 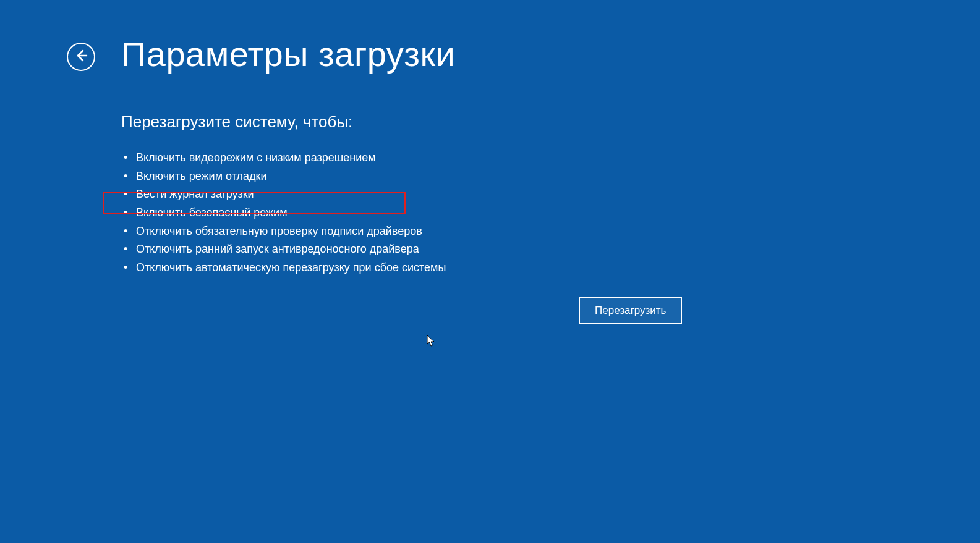 What do you see at coordinates (550, 232) in the screenshot?
I see `list-item: Отключить обязательную проверку подписи …` at bounding box center [550, 232].